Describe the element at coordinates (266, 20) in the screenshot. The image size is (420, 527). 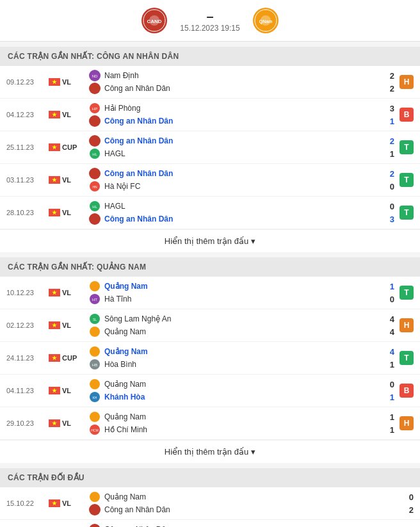
I see `team2-logo: QNam` at that location.